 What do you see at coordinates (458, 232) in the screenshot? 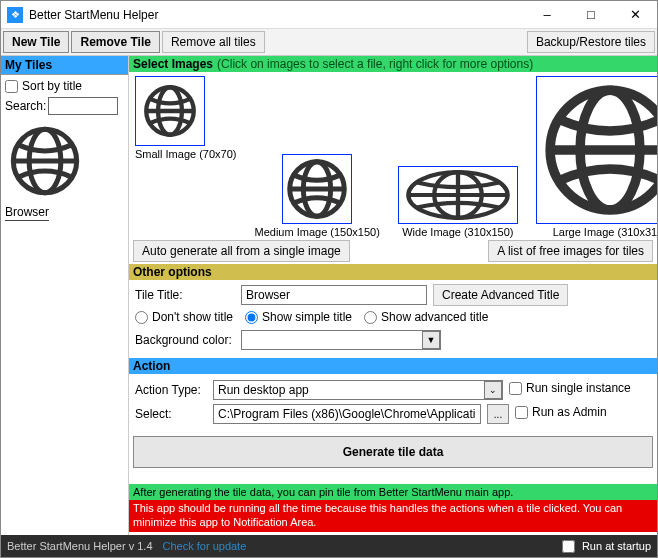
I see `wide-caption: Wide Image (310x150)` at bounding box center [458, 232].